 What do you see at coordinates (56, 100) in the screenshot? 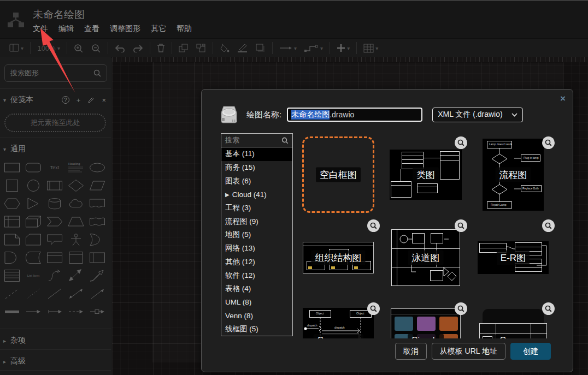
I see `scratchpad-section-header: ▾ 便笺本 ? + ×` at bounding box center [56, 100].